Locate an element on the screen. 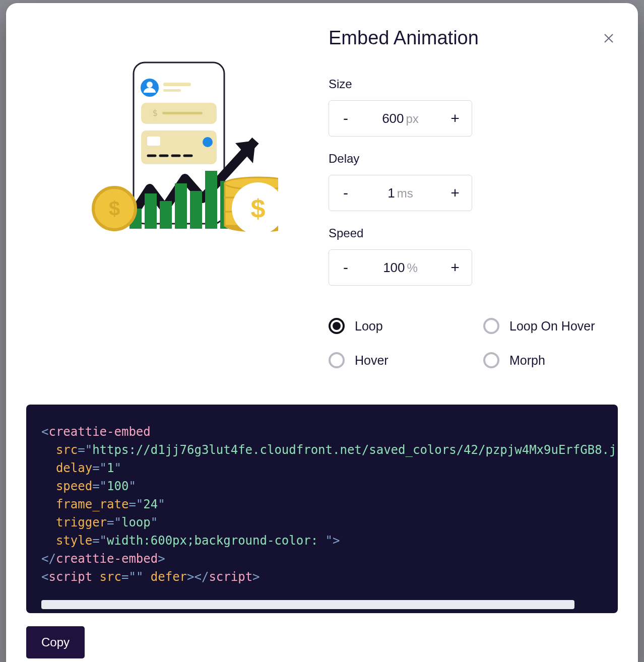 The height and width of the screenshot is (662, 644). delay-decrement-button: - is located at coordinates (346, 193).